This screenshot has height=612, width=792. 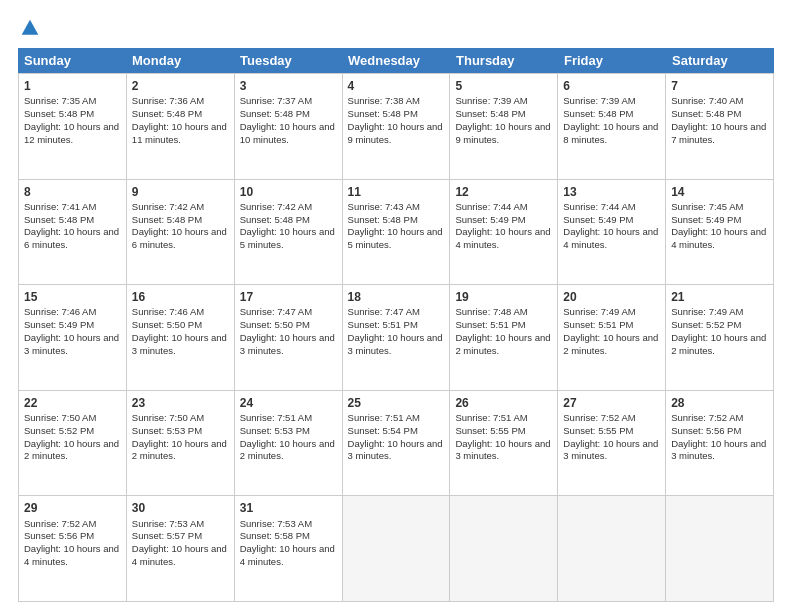 What do you see at coordinates (72, 238) in the screenshot?
I see `daylight-info: Daylight: 10 hours and 6 minutes.` at bounding box center [72, 238].